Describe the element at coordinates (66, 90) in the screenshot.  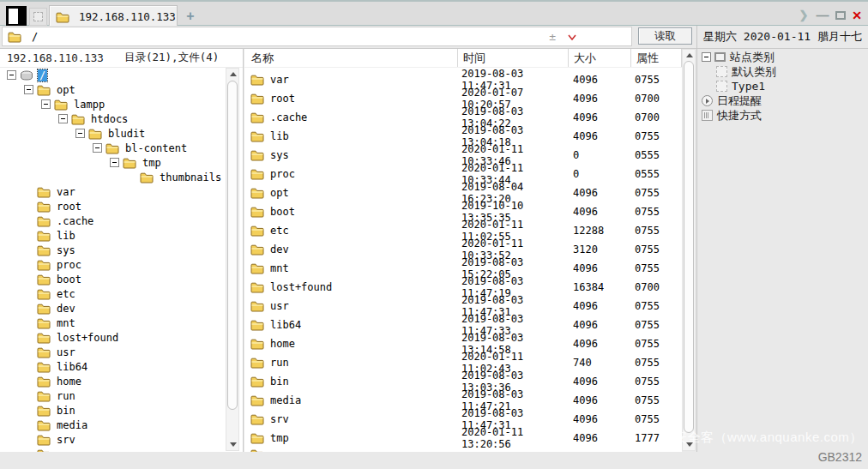
I see `tree-label: opt` at that location.